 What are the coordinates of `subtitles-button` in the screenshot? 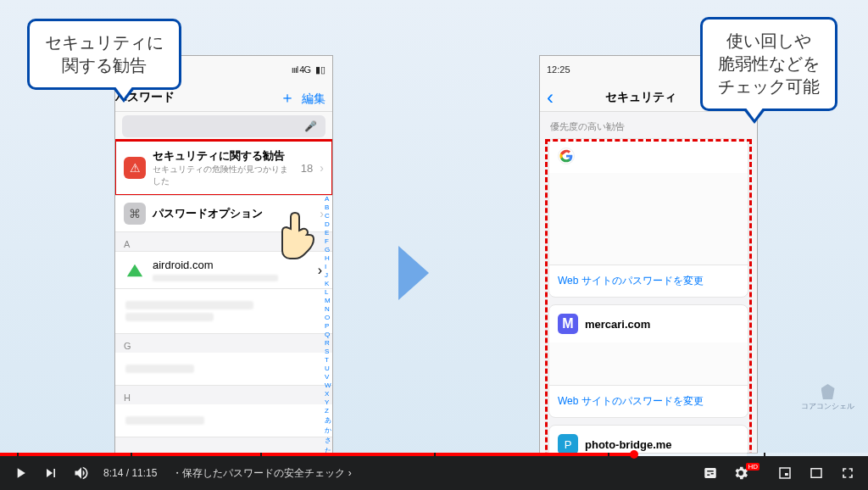 It's located at (710, 473).